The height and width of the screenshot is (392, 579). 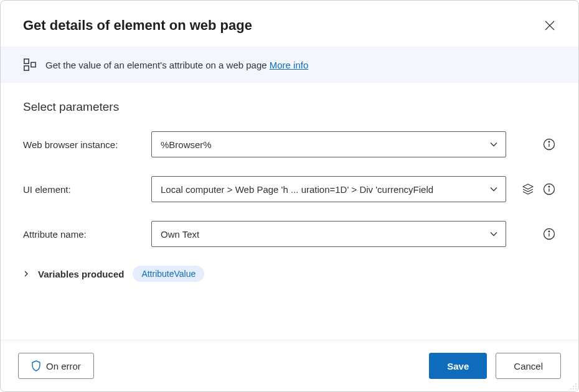 I want to click on ui-element-select: Local computer > Web Page 'h ... uration…, so click(x=329, y=189).